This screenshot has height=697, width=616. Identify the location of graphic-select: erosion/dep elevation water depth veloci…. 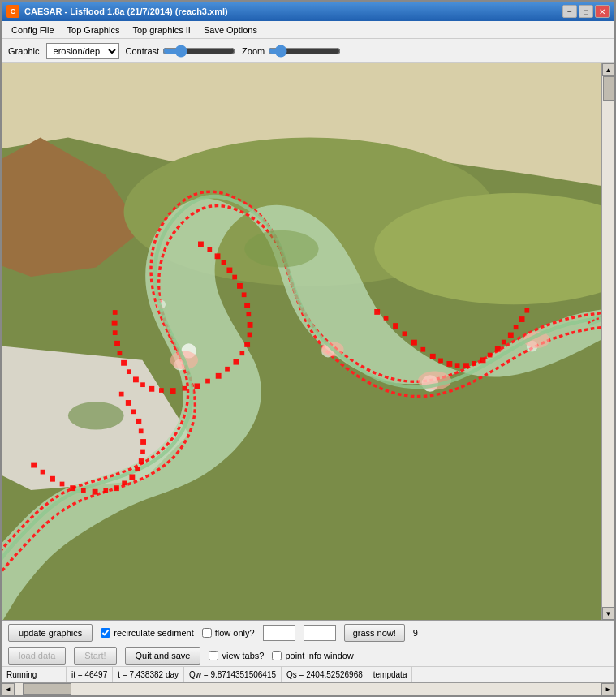
(83, 51).